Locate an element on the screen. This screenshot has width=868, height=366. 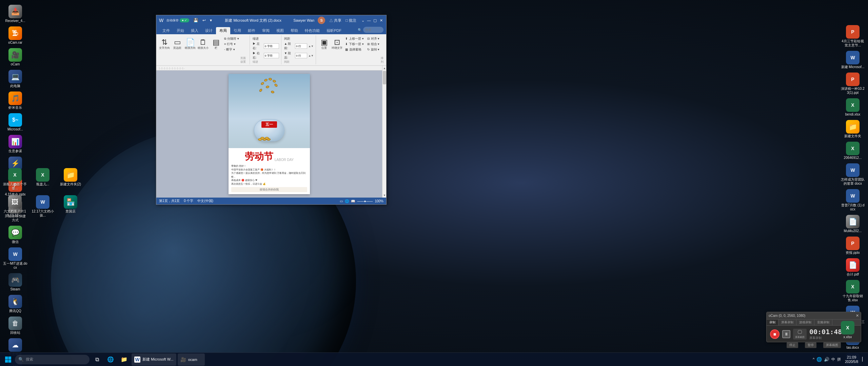
view-web-icon: 🌐 is located at coordinates (347, 201).